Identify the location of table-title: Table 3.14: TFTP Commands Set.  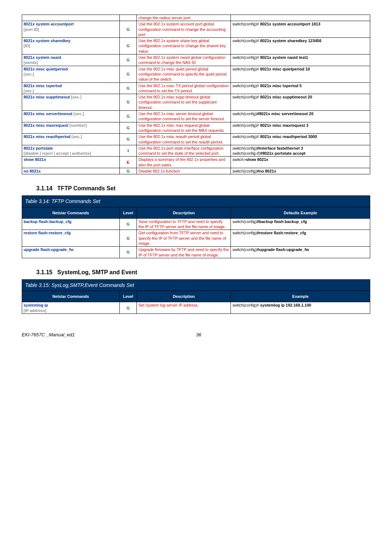
(196, 201).